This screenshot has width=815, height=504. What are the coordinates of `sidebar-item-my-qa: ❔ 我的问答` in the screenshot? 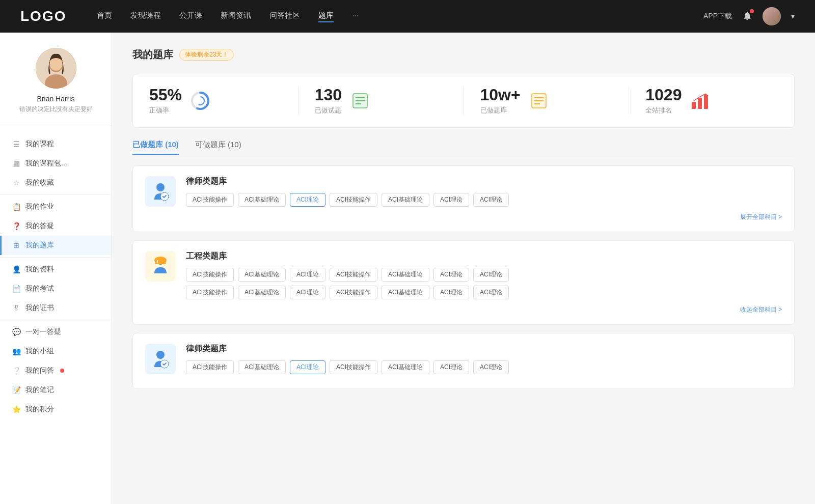 It's located at (56, 371).